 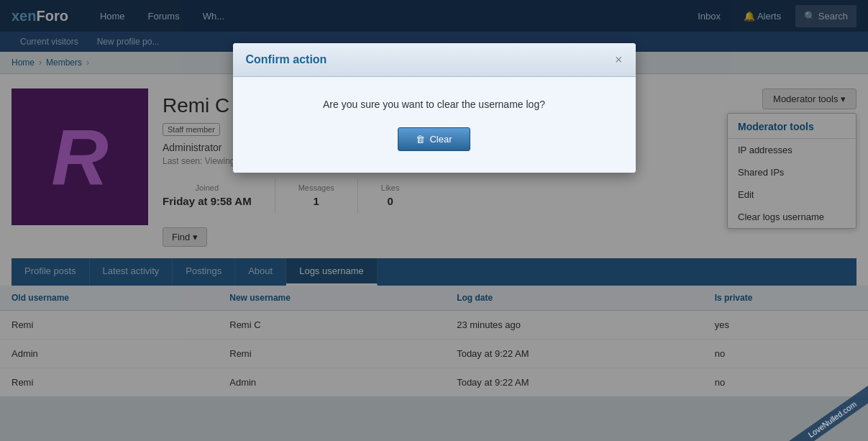 I want to click on confirm-modal: Confirm action × Are you sure you want t…, so click(x=434, y=108).